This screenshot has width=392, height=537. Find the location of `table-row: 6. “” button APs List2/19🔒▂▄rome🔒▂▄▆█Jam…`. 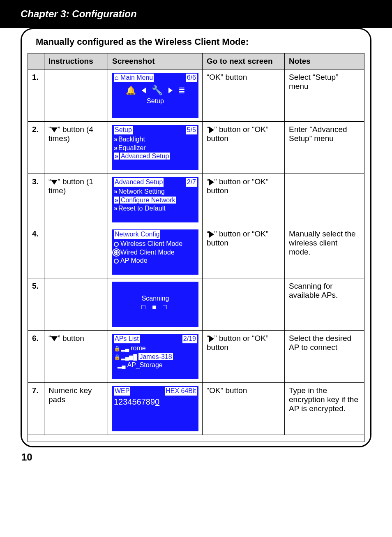

table-row: 6. “” button APs List2/19🔒▂▄rome🔒▂▄▆█Jam… is located at coordinates (196, 357).